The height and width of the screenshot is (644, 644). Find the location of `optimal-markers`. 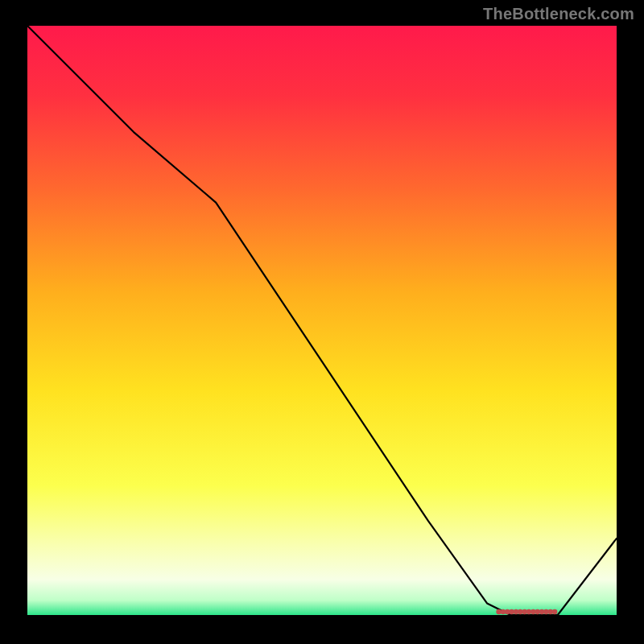

optimal-markers is located at coordinates (526, 612).